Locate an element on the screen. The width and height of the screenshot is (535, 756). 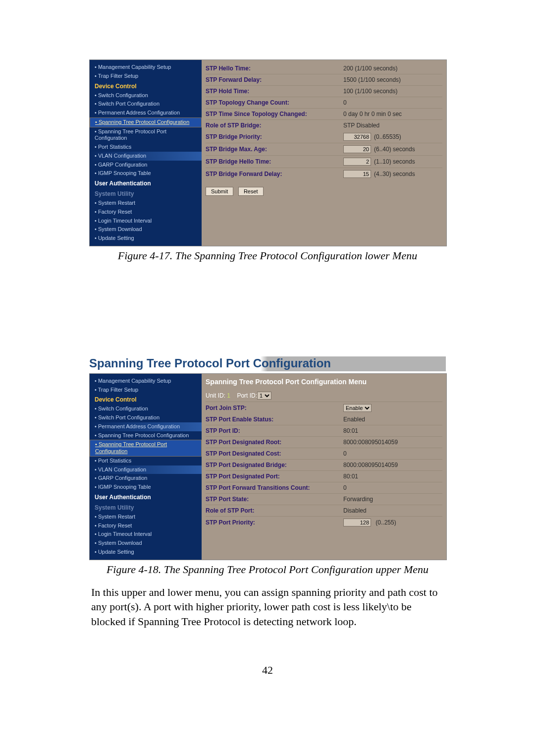
stp-port-priority-hint: (0..255) is located at coordinates (385, 523).